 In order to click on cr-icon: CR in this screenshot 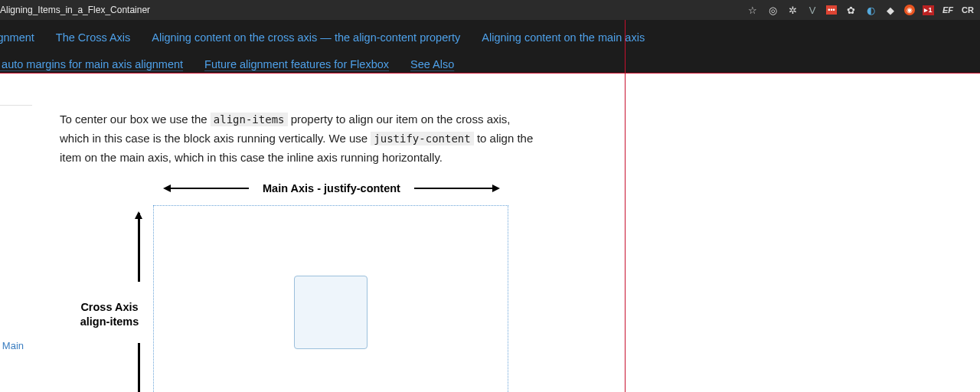, I will do `click(968, 10)`.